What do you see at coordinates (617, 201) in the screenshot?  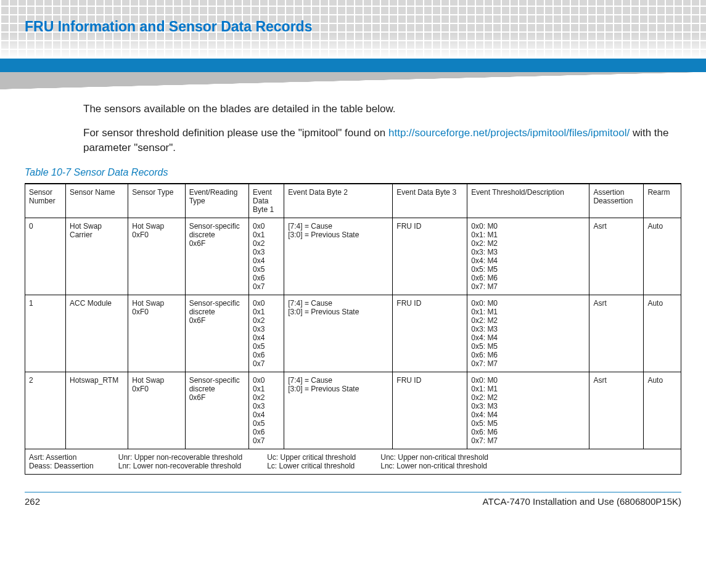 I see `col-assertion: Assertion Deassertion` at bounding box center [617, 201].